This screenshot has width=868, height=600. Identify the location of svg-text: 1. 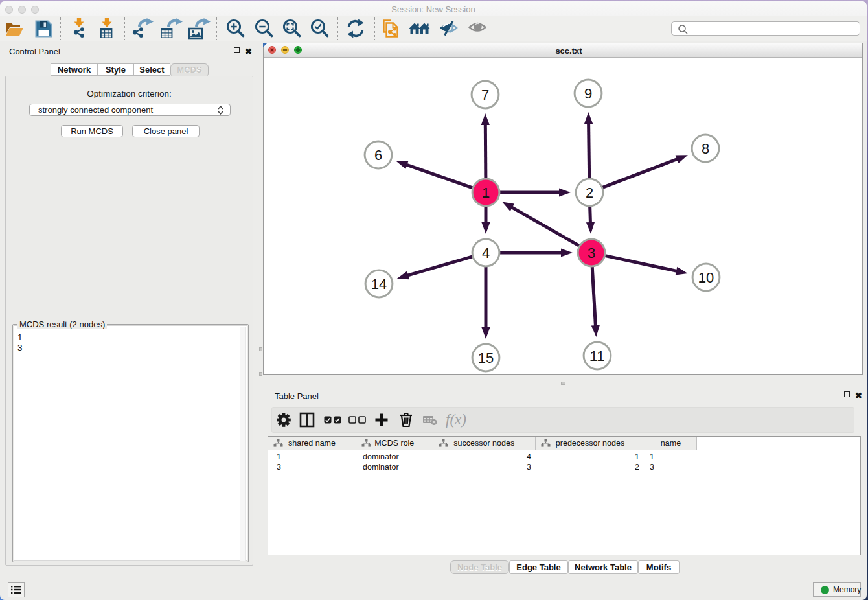
(486, 193).